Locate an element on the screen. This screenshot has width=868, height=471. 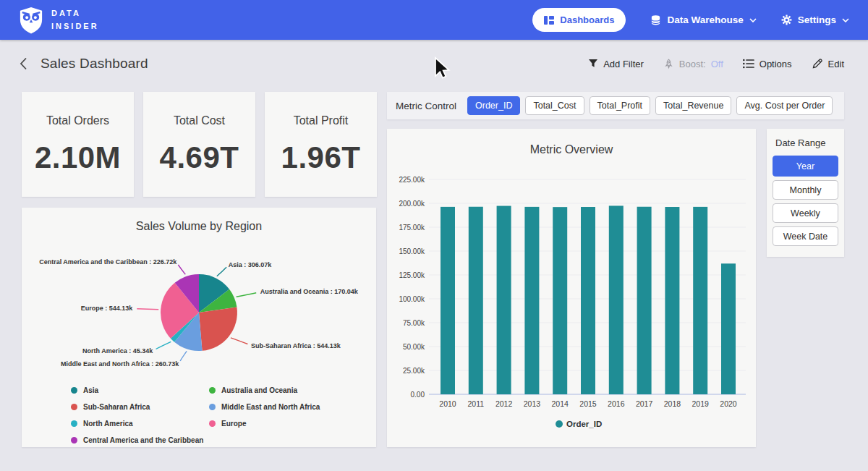
bar-2015 is located at coordinates (588, 301).